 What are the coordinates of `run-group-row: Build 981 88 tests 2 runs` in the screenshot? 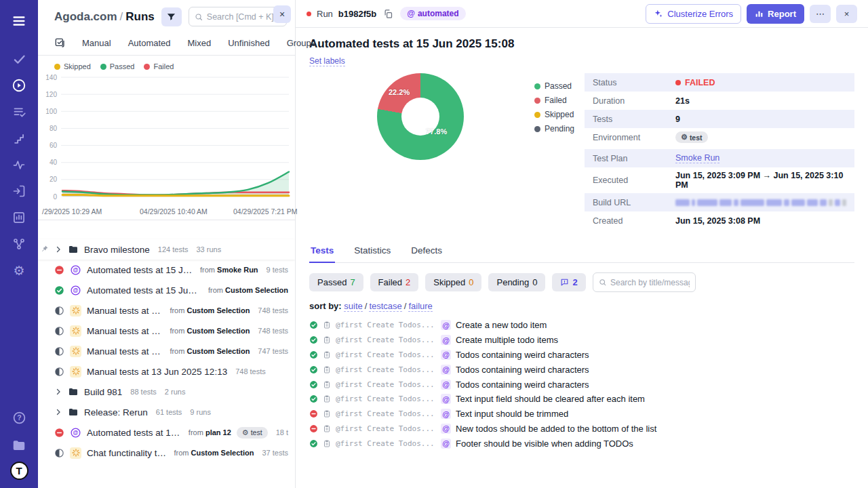 It's located at (167, 392).